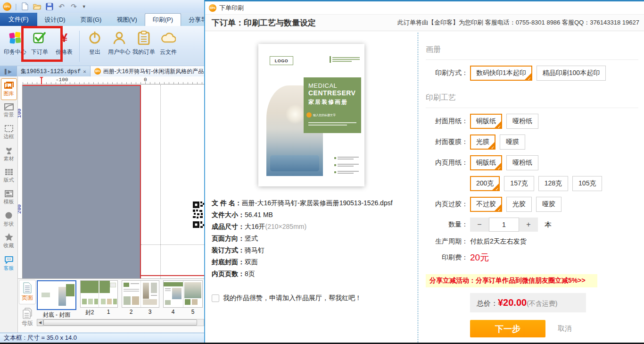  What do you see at coordinates (9, 198) in the screenshot?
I see `sidebar-item-template: 模板` at bounding box center [9, 198].